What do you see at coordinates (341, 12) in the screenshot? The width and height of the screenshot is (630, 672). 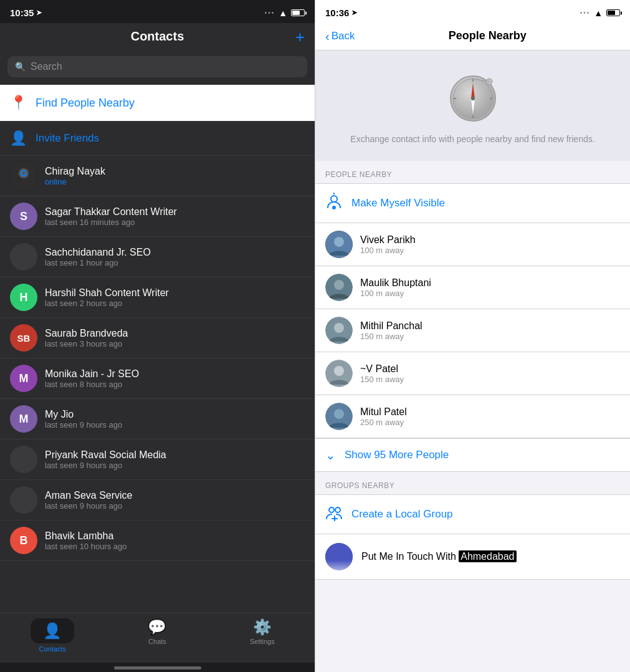 I see `status-time-right: 10:36 ➤` at bounding box center [341, 12].